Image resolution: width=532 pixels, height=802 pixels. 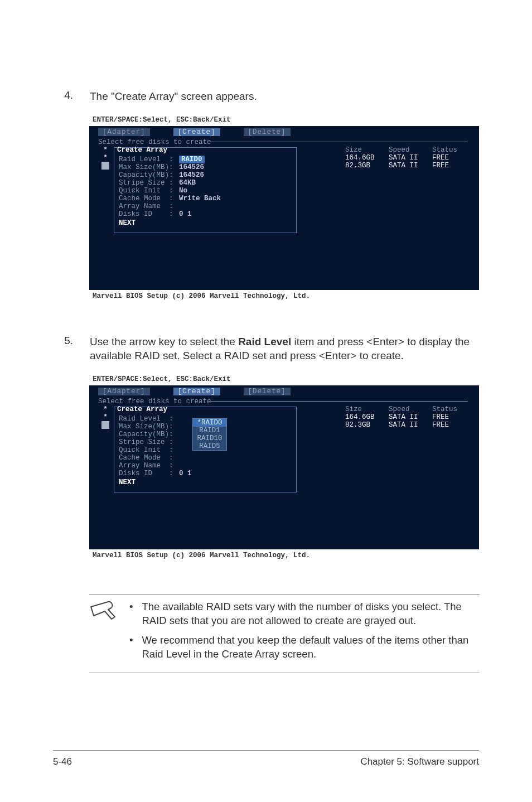 What do you see at coordinates (210, 431) in the screenshot?
I see `raid-option-raid1: RAID1` at bounding box center [210, 431].